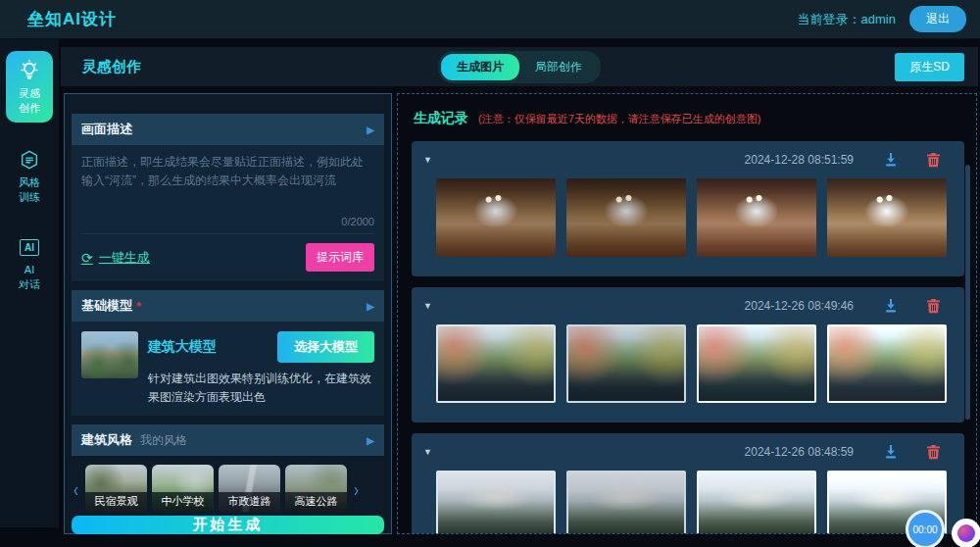 This screenshot has height=547, width=980. What do you see at coordinates (800, 306) in the screenshot?
I see `record-timestamp: 2024-12-26 08:49:46` at bounding box center [800, 306].